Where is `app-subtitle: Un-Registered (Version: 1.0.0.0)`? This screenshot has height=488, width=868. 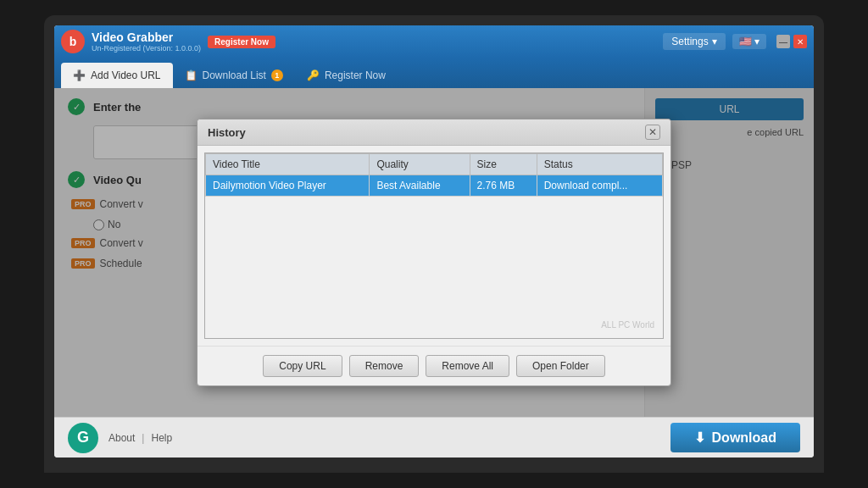
app-subtitle: Un-Registered (Version: 1.0.0.0) is located at coordinates (146, 48).